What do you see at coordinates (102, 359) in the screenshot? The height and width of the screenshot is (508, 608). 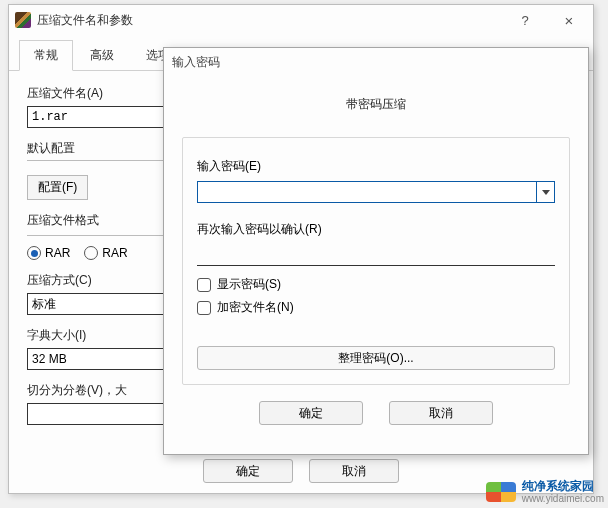 I see `dict-select` at bounding box center [102, 359].